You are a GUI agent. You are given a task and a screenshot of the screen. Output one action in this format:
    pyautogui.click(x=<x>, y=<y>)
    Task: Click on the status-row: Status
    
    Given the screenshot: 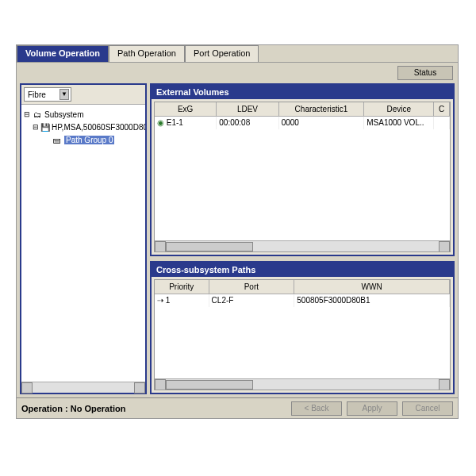 What is the action you would take?
    pyautogui.click(x=237, y=73)
    